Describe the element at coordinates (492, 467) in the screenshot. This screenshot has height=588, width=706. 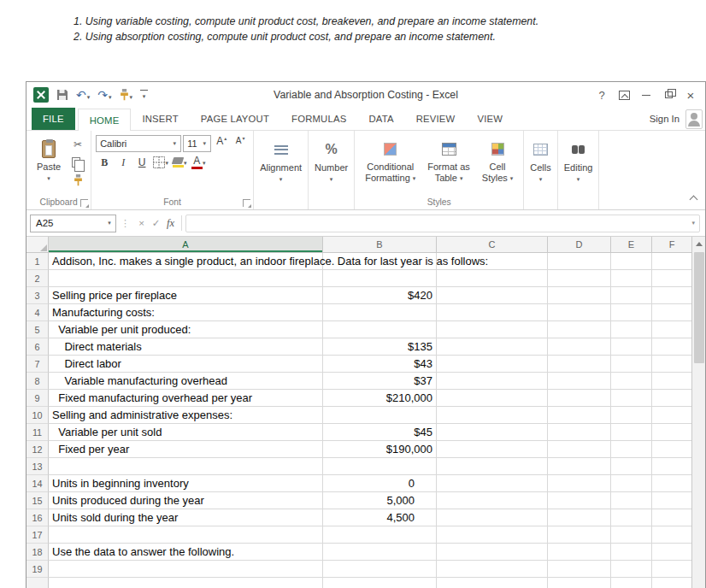
I see `cell-C13` at that location.